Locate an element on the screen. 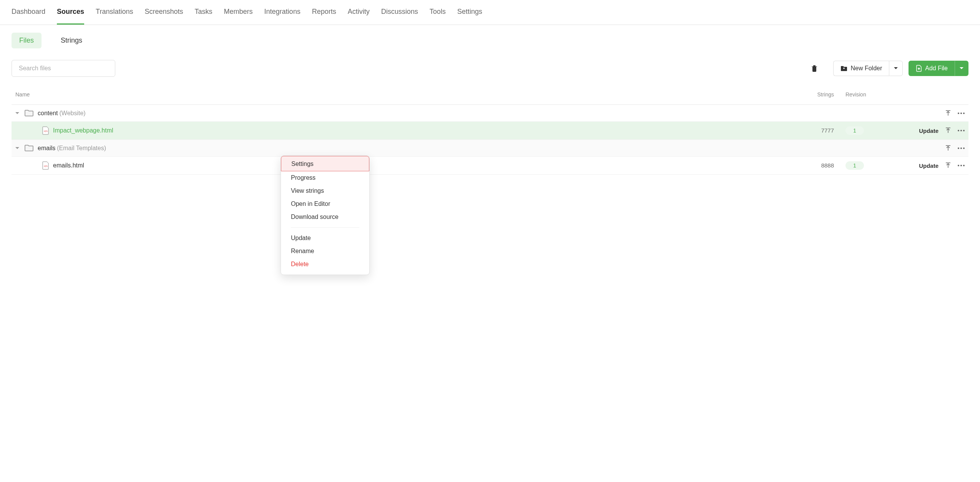 The width and height of the screenshot is (980, 482). header-strings: Strings is located at coordinates (826, 94).